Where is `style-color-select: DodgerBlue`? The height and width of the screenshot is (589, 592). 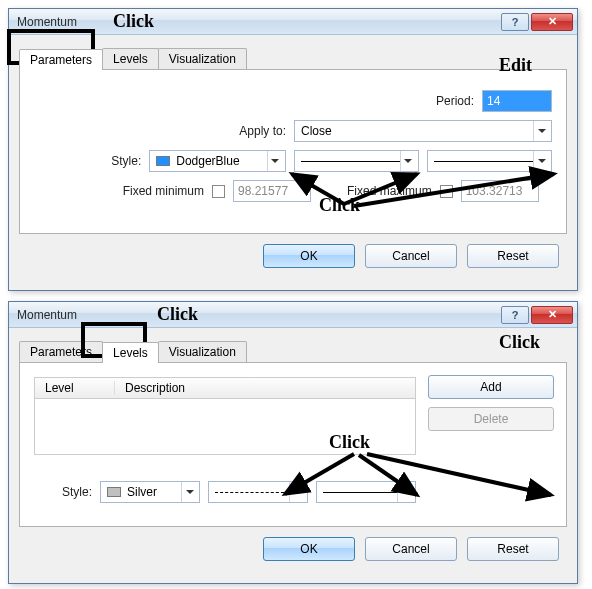
style-color-select: DodgerBlue is located at coordinates (218, 161).